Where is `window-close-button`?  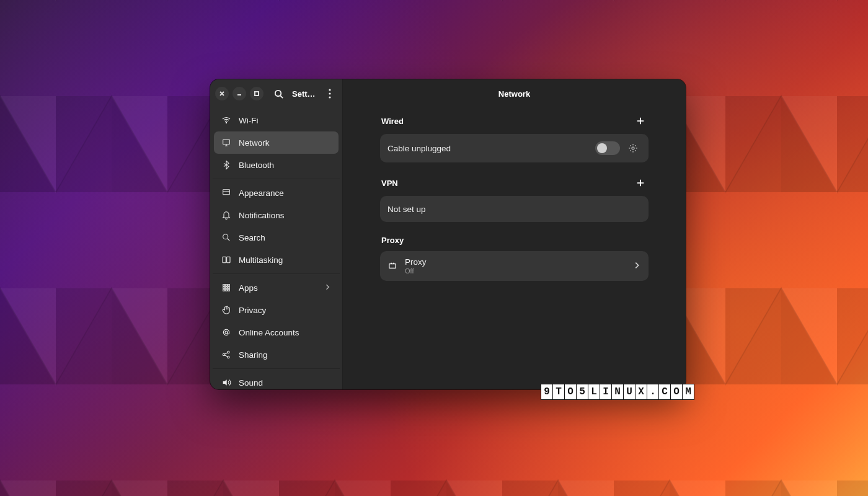 window-close-button is located at coordinates (222, 94).